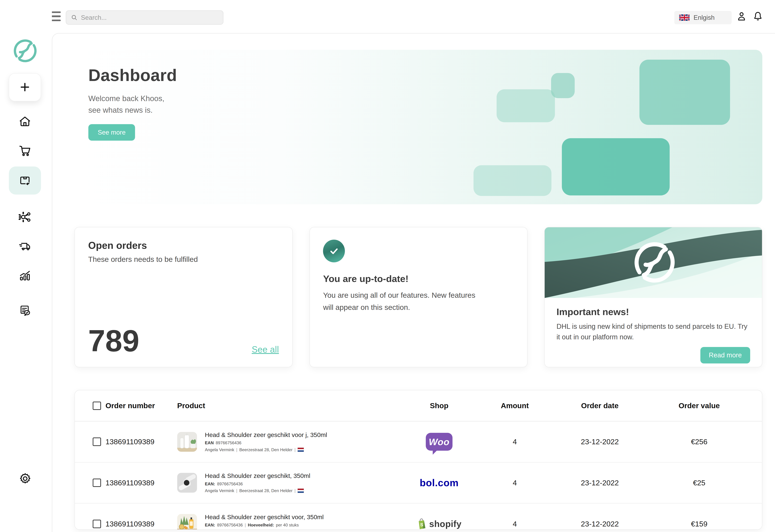  Describe the element at coordinates (149, 18) in the screenshot. I see `search-input` at that location.